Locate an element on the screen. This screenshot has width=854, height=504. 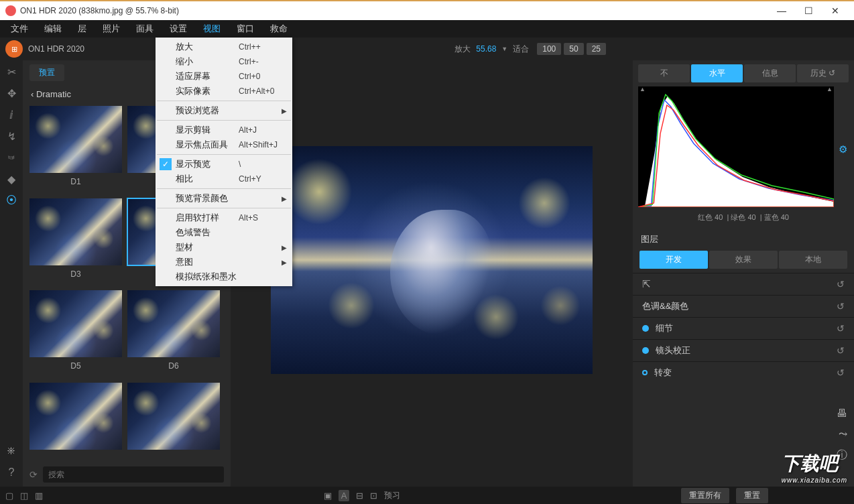
menu-item: 缩小Ctrl+- is located at coordinates (224, 62).